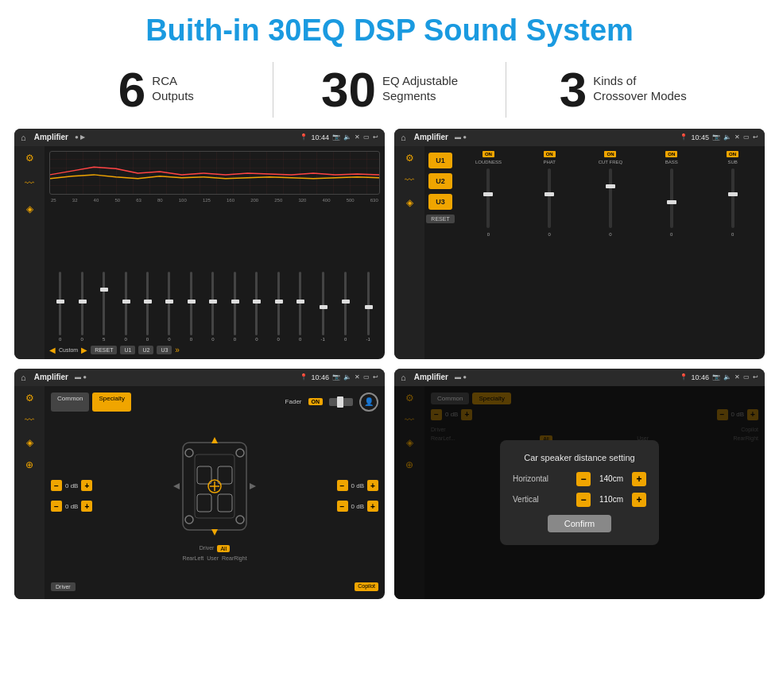  What do you see at coordinates (672, 199) in the screenshot?
I see `bass-slider` at bounding box center [672, 199].